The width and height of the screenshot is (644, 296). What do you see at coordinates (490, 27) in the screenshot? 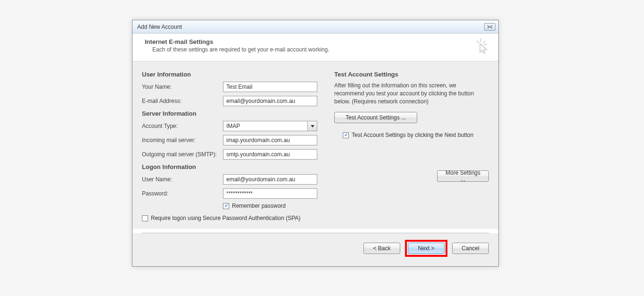
I see `close-button` at bounding box center [490, 27].